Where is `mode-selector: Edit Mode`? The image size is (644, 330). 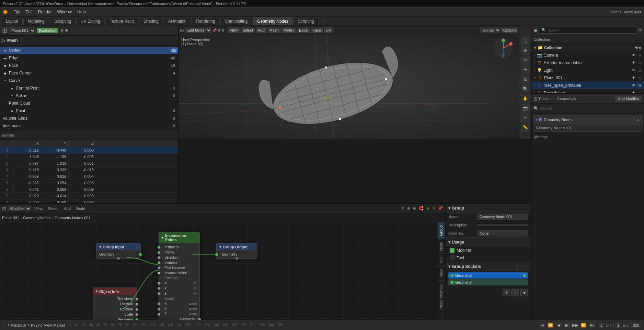 mode-selector: Edit Mode is located at coordinates (198, 30).